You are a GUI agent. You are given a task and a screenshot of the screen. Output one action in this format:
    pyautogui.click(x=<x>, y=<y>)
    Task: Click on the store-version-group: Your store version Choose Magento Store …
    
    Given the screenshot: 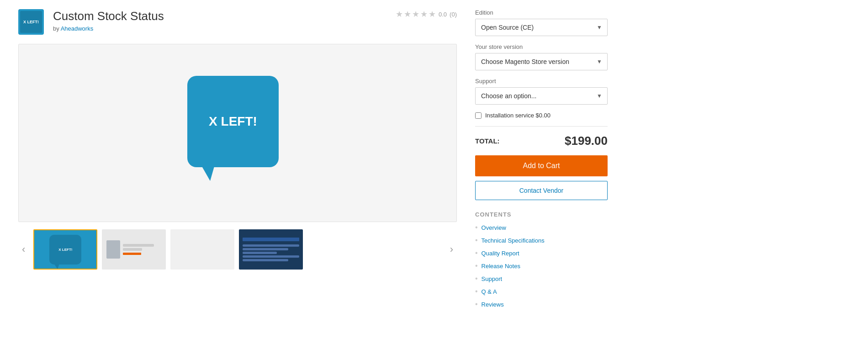 What is the action you would take?
    pyautogui.click(x=541, y=57)
    